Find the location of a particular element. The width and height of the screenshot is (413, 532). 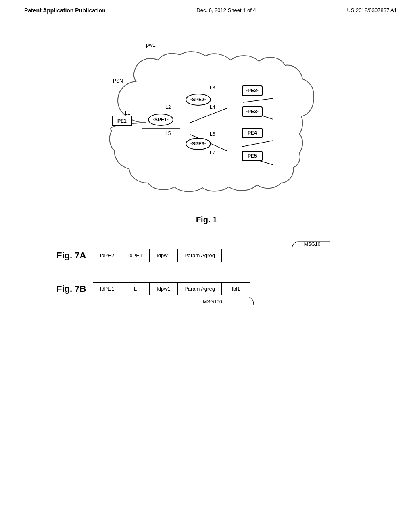

L6-label: L6 is located at coordinates (212, 134).